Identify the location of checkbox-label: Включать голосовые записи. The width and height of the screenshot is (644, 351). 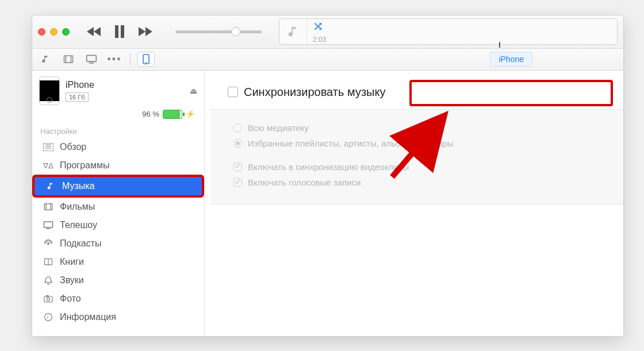
(304, 183).